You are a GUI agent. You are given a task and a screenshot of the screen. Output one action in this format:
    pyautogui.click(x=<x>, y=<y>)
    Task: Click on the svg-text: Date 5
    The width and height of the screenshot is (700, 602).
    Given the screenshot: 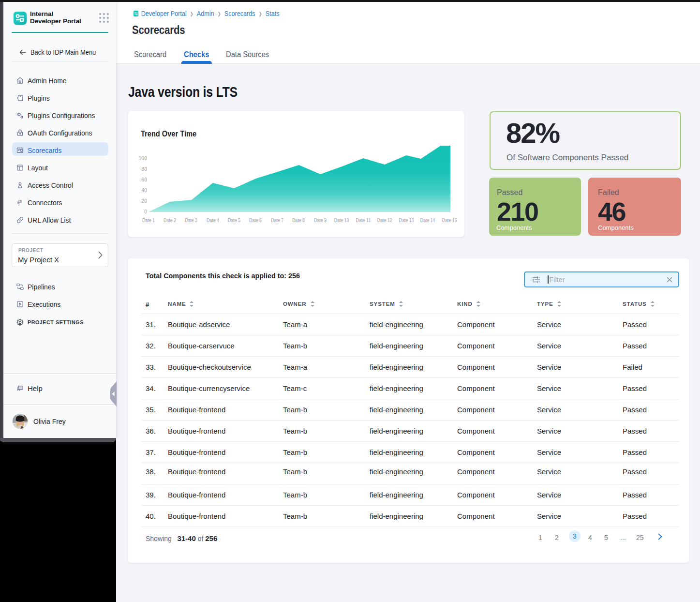 What is the action you would take?
    pyautogui.click(x=234, y=220)
    